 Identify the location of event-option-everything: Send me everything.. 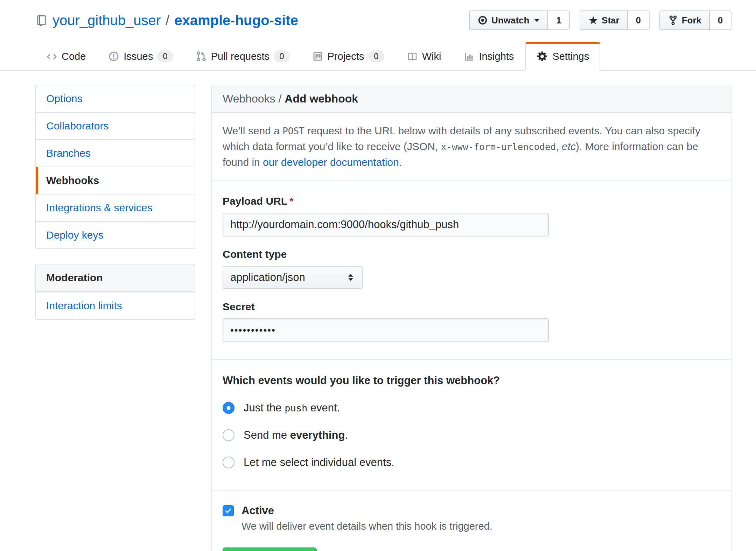
(471, 435).